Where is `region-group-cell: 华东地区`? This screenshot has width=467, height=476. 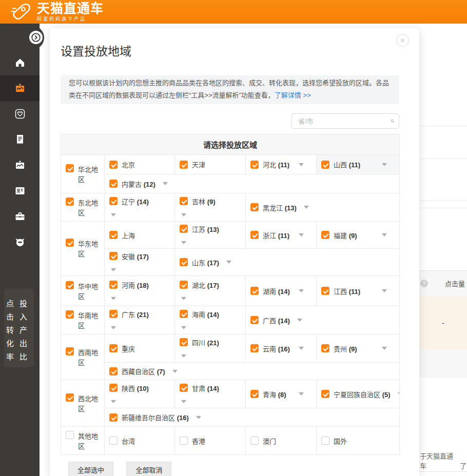 region-group-cell: 华东地区 is located at coordinates (83, 249).